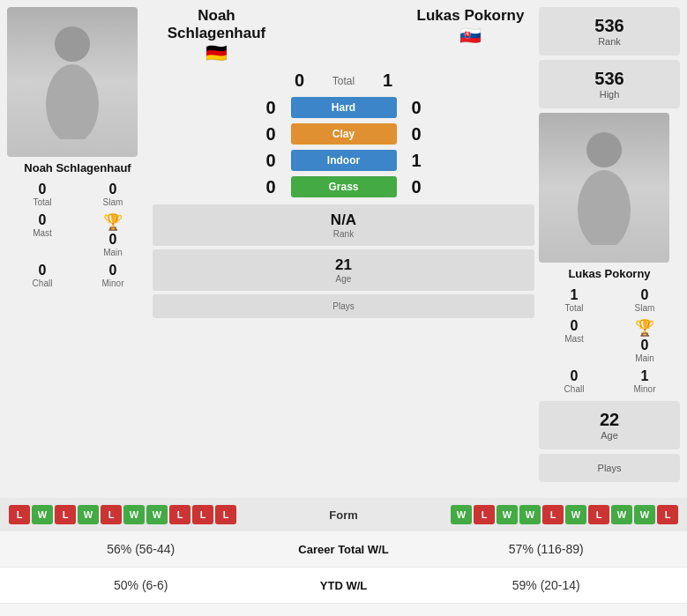 The image size is (687, 616). I want to click on right-player-photo, so click(604, 188).